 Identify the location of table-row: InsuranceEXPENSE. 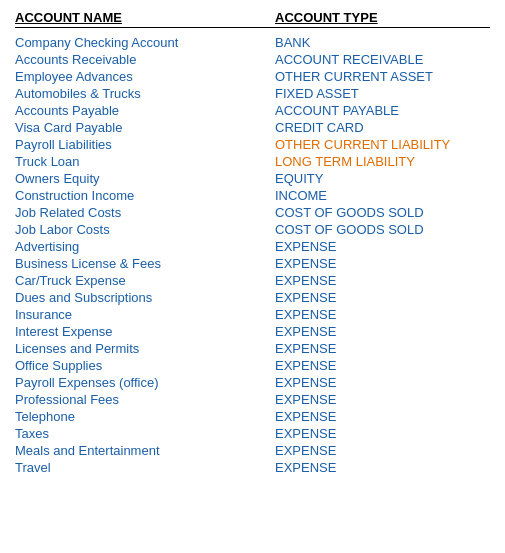
(252, 314).